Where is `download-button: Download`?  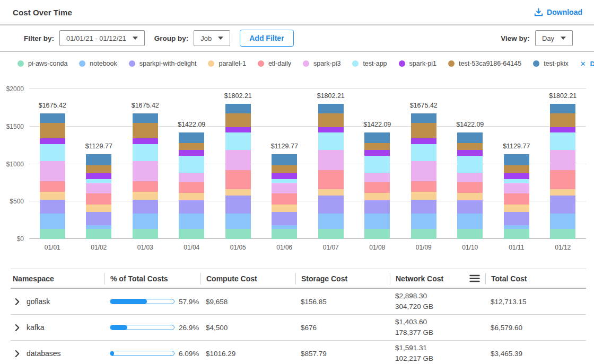 download-button: Download is located at coordinates (558, 12).